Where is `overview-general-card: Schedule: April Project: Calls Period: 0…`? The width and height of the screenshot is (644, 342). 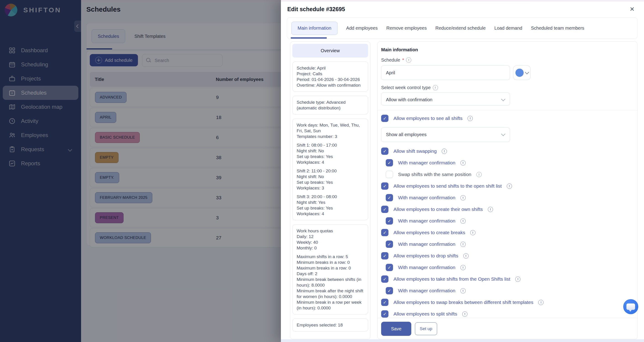 overview-general-card: Schedule: April Project: Calls Period: 0… is located at coordinates (330, 77).